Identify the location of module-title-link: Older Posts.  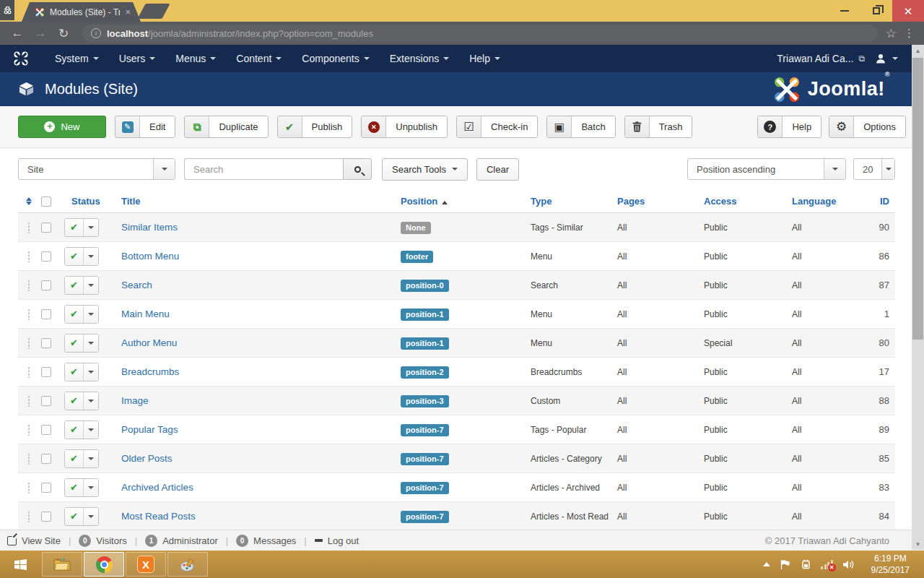
(256, 458).